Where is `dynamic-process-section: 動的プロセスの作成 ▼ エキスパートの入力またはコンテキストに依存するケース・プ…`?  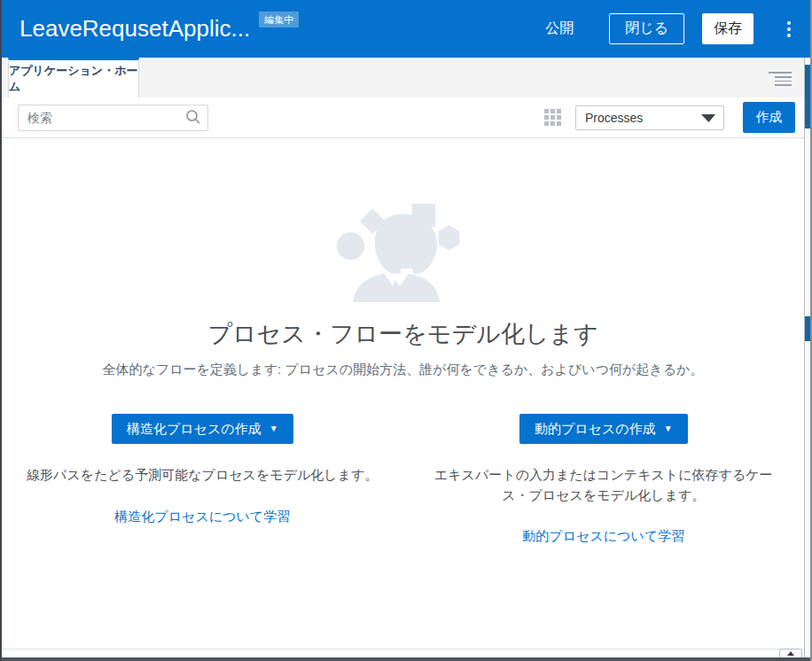 dynamic-process-section: 動的プロセスの作成 ▼ エキスパートの入力またはコンテキストに依存するケース・プ… is located at coordinates (605, 479).